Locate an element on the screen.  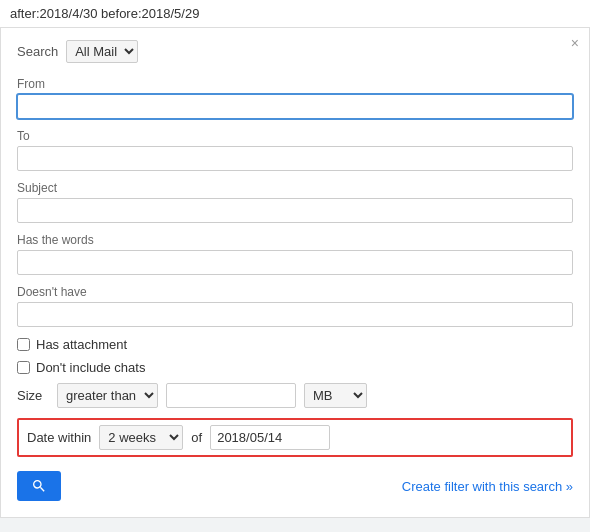
has-attachment-label: Has attachment is located at coordinates (82, 344).